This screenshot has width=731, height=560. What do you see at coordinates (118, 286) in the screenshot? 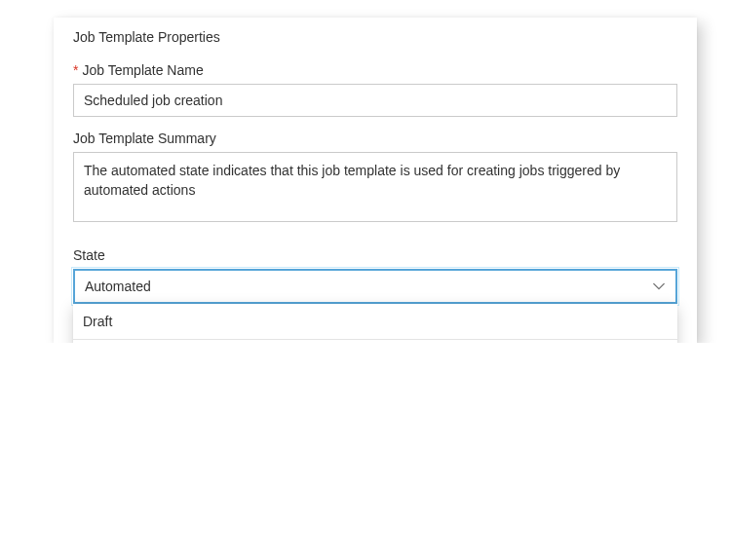
I see `state-select-value: Automated` at bounding box center [118, 286].